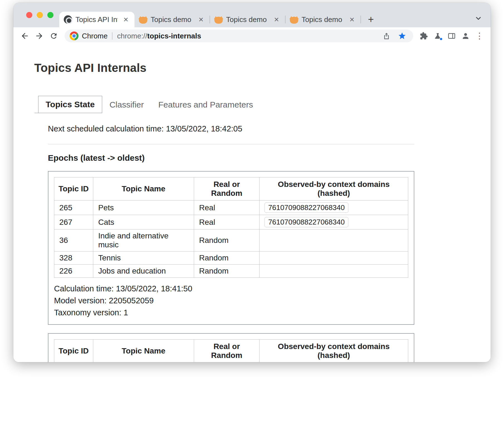 The image size is (504, 439). Describe the element at coordinates (231, 144) in the screenshot. I see `divider` at that location.